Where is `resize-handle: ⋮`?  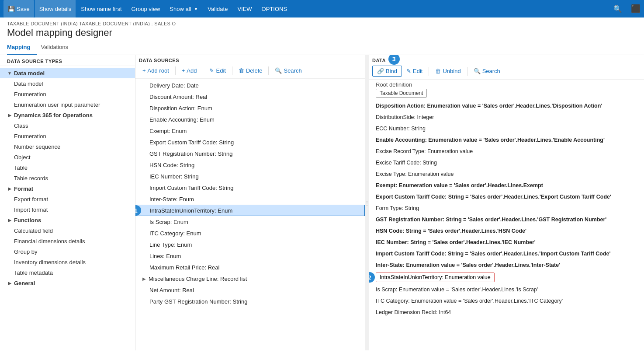 resize-handle: ⋮ is located at coordinates (367, 203).